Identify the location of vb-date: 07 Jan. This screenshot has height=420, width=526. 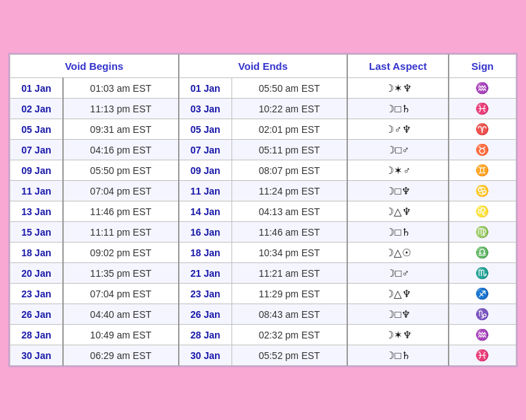
(37, 150).